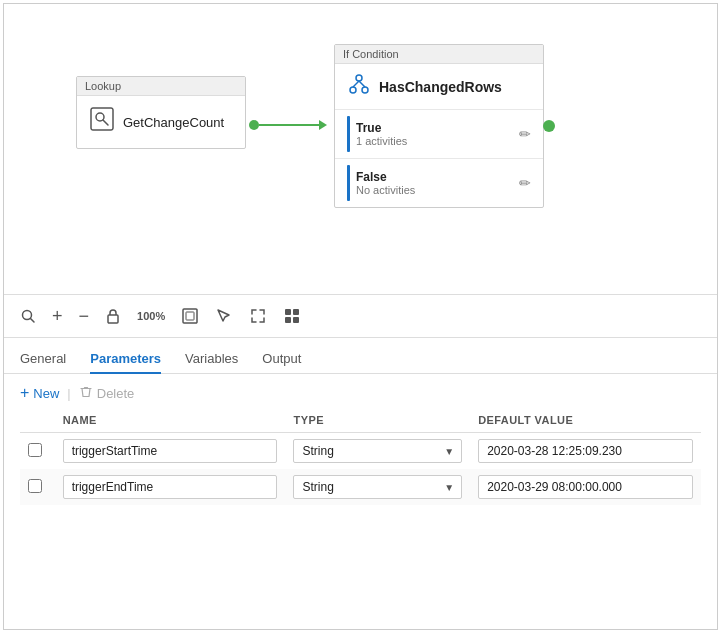 The height and width of the screenshot is (633, 721). What do you see at coordinates (107, 394) in the screenshot?
I see `delete-button: Delete` at bounding box center [107, 394].